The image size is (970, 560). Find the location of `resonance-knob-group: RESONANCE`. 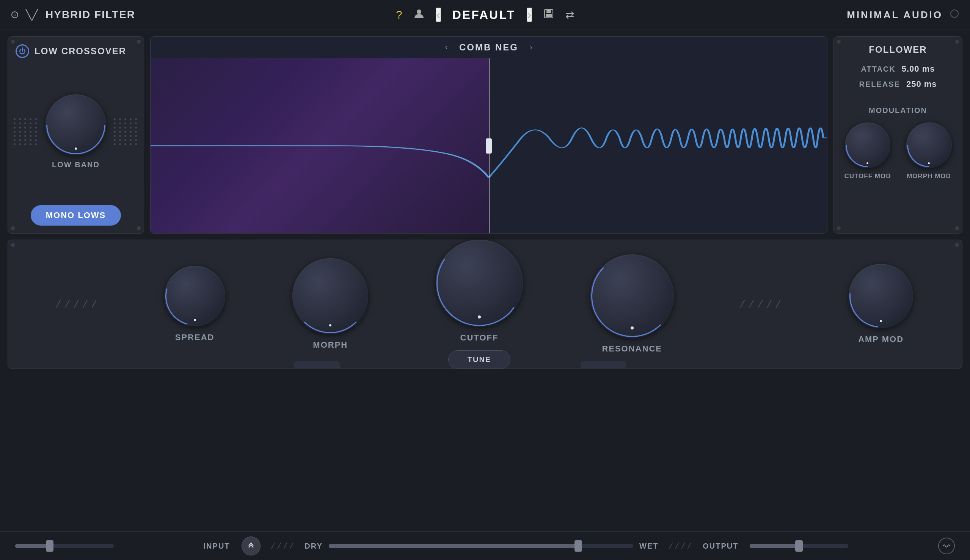

resonance-knob-group: RESONANCE is located at coordinates (632, 304).